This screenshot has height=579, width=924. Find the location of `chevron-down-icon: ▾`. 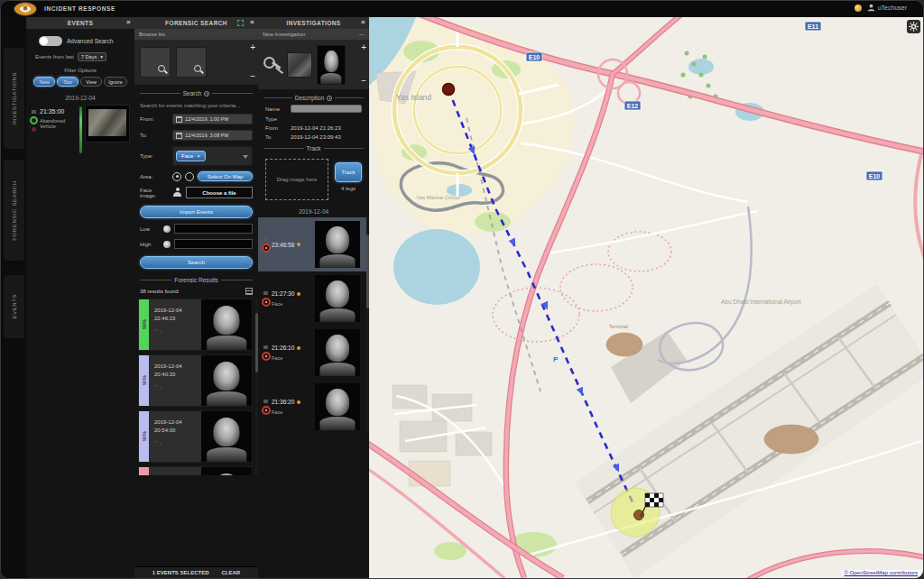

chevron-down-icon: ▾ is located at coordinates (101, 57).